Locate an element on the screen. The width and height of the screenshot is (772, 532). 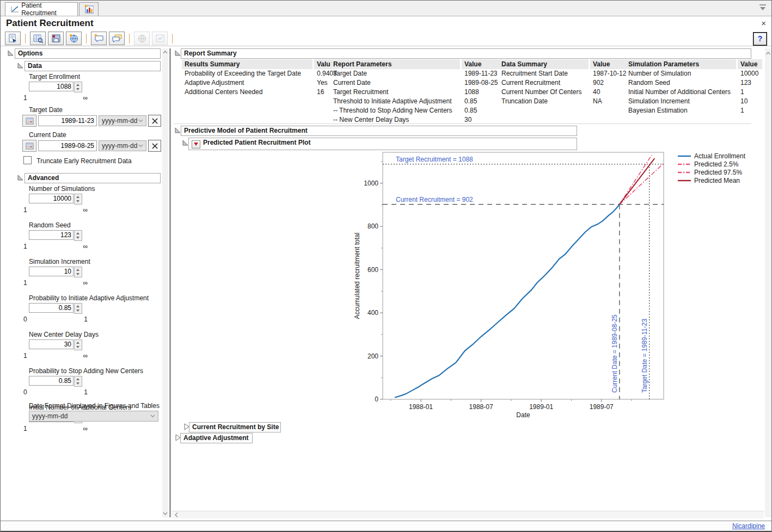
pane-splitter is located at coordinates (170, 283).